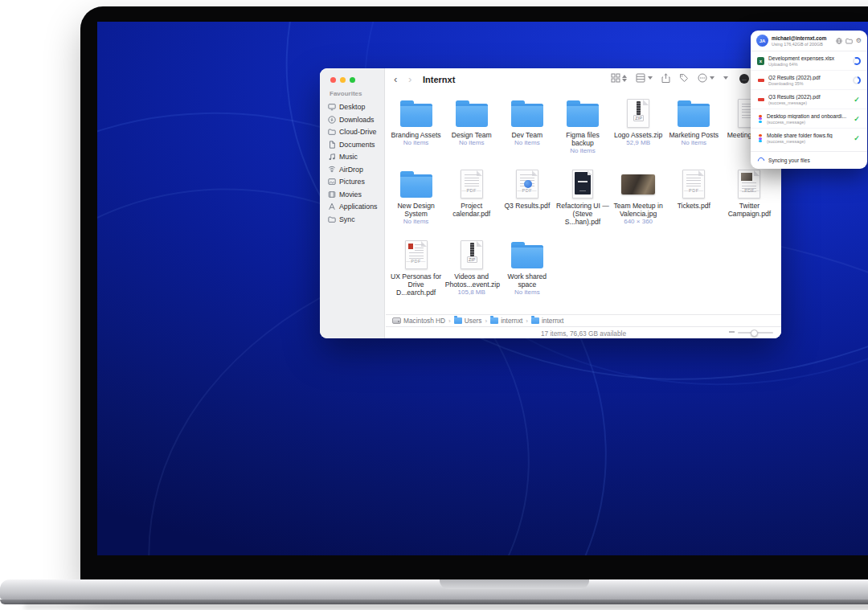 This screenshot has width=868, height=610. What do you see at coordinates (619, 78) in the screenshot?
I see `view-grid-button` at bounding box center [619, 78].